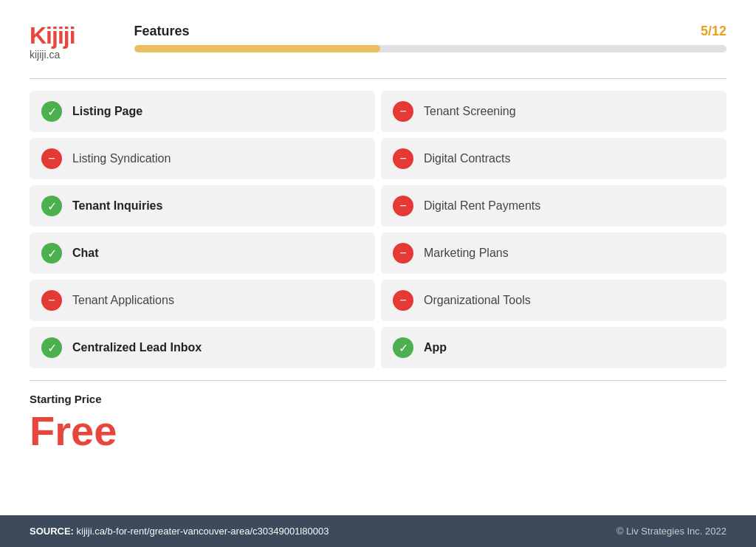  I want to click on feature-item-app: ✓App, so click(554, 348).